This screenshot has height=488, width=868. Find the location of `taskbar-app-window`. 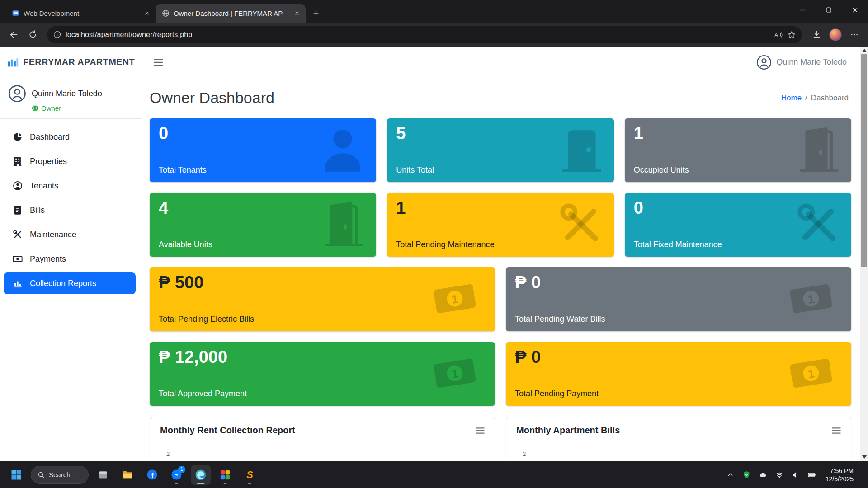

taskbar-app-window is located at coordinates (103, 475).